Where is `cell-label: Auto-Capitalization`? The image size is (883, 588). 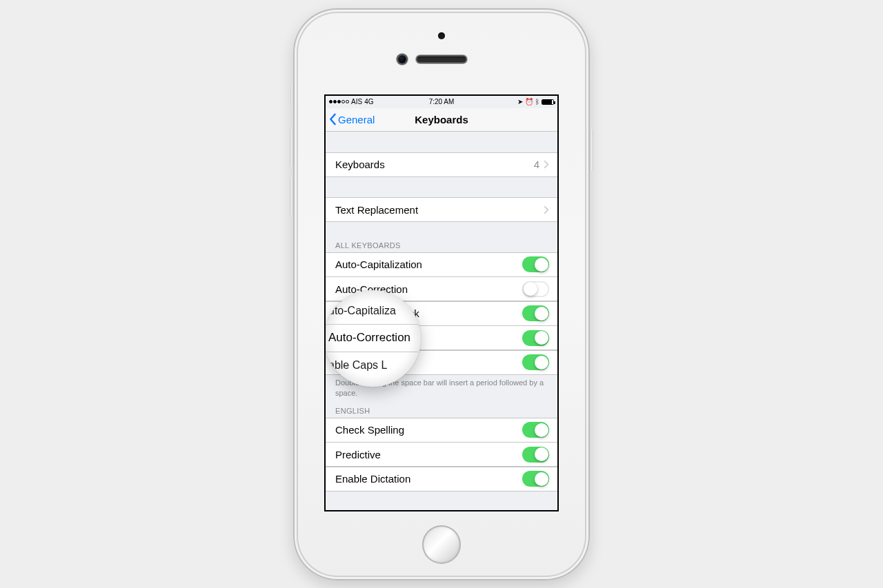 cell-label: Auto-Capitalization is located at coordinates (379, 265).